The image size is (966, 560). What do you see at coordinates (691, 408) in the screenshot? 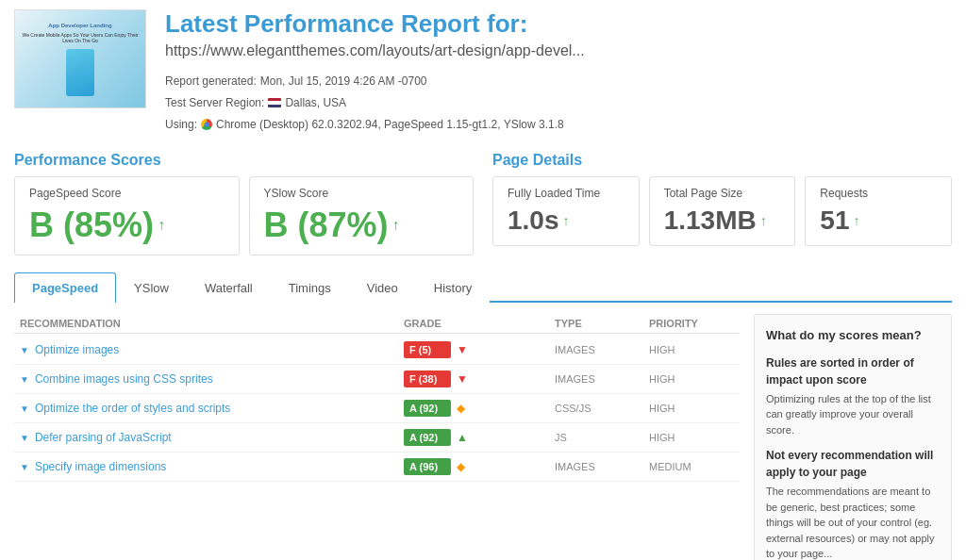
I see `priority-3: HIGH` at bounding box center [691, 408].